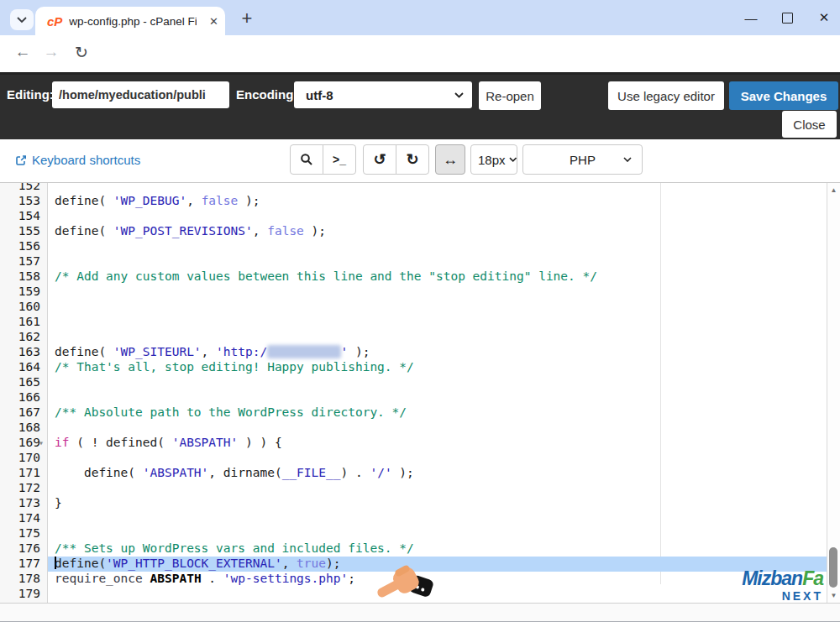  Describe the element at coordinates (146, 578) in the screenshot. I see `code-token` at that location.